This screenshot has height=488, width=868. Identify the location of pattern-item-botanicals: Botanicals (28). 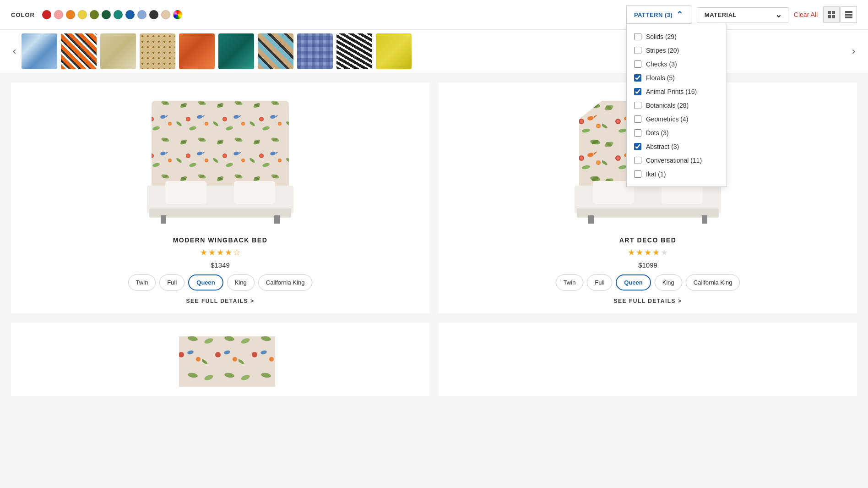
(677, 105).